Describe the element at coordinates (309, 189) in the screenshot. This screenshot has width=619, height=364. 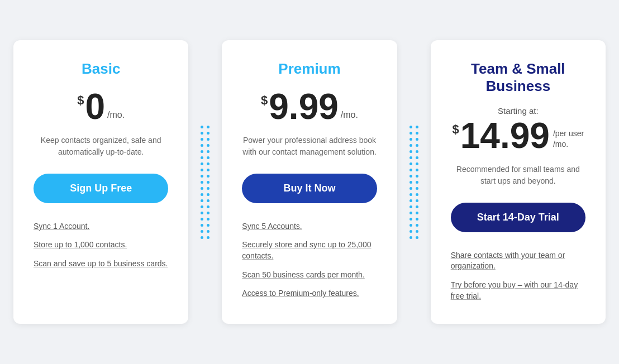
I see `buy-now-button: Buy It Now` at that location.